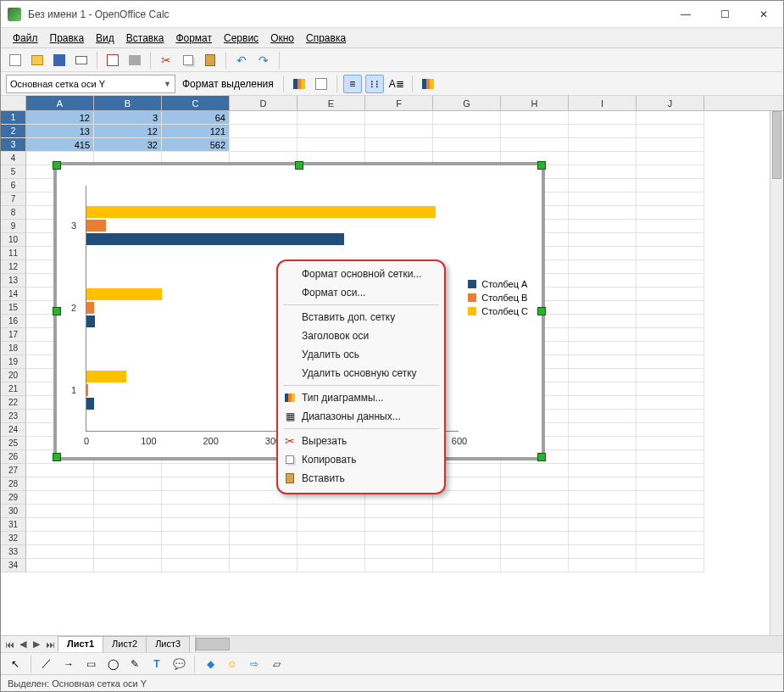 This screenshot has height=692, width=784. Describe the element at coordinates (14, 172) in the screenshot. I see `row-header: 5` at that location.